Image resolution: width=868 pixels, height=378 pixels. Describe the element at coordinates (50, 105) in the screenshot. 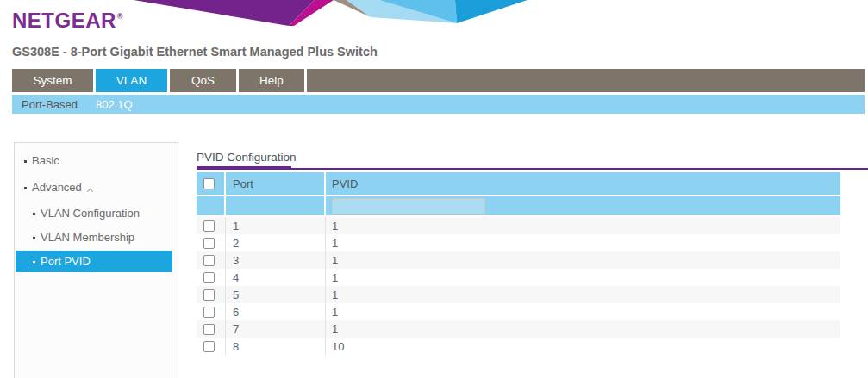

I see `subnav-item-port-based: Port-Based` at that location.